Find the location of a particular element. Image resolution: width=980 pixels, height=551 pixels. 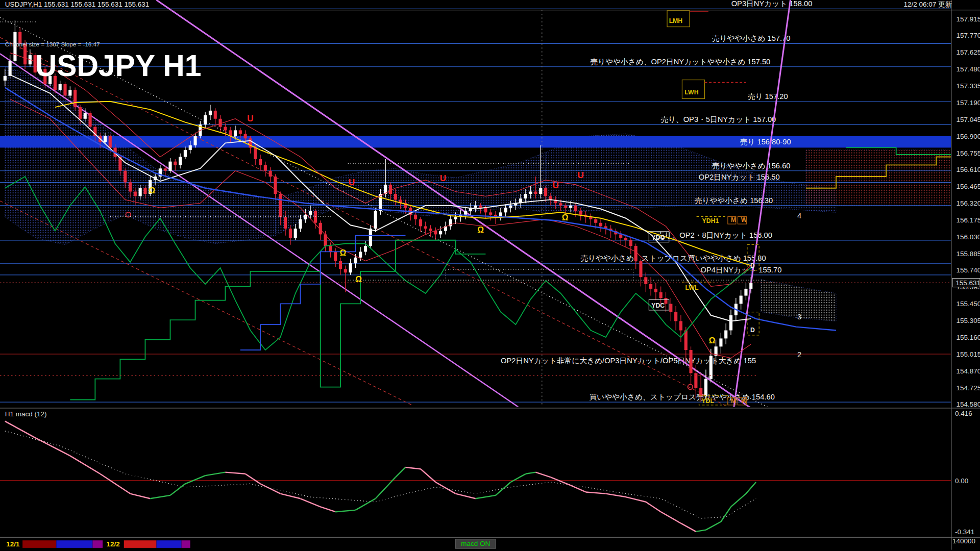

band-right-red is located at coordinates (891, 178).